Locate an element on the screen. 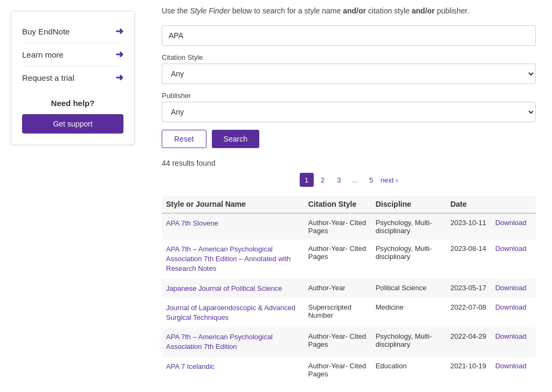 The width and height of the screenshot is (552, 392). sidebar-link-buy-endnote: Buy EndNote➜ is located at coordinates (73, 31).